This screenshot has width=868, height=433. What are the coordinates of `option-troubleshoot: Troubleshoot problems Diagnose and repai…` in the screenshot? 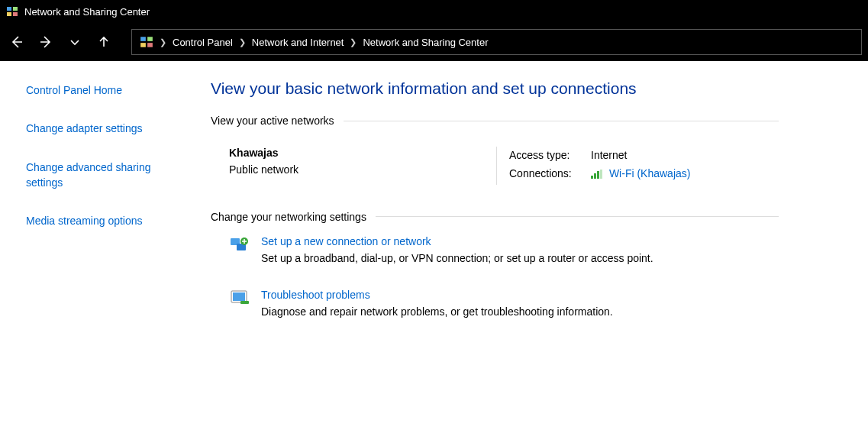 It's located at (495, 311).